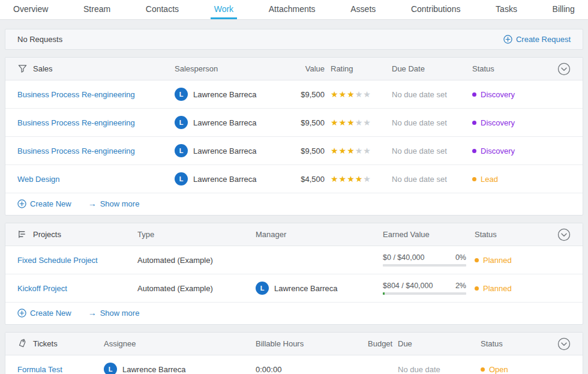  Describe the element at coordinates (303, 68) in the screenshot. I see `col-value: Value` at that location.